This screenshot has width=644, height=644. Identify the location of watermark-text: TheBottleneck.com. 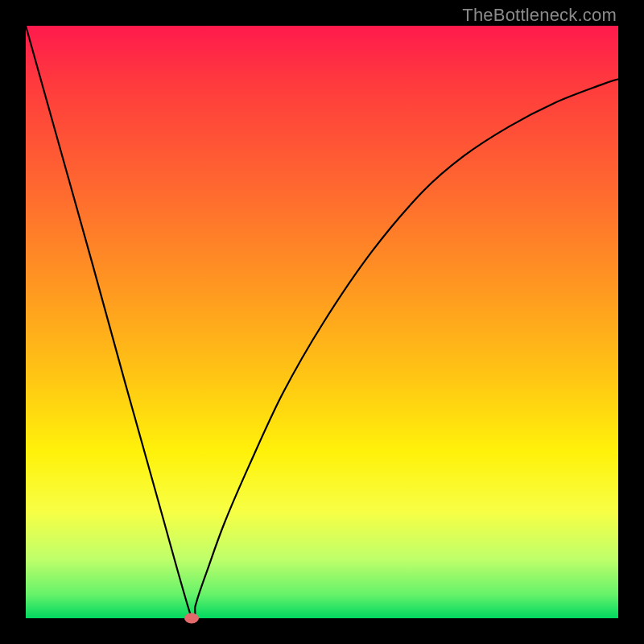
(539, 15).